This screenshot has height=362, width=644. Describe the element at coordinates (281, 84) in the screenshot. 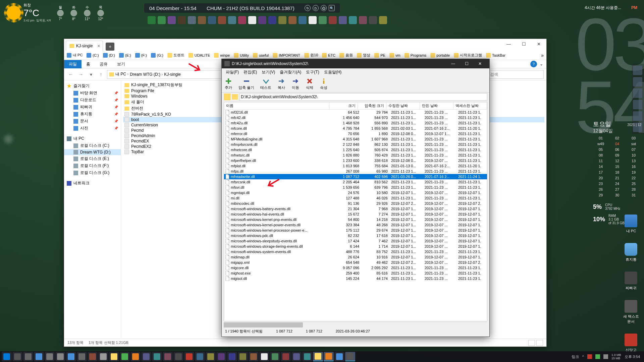

I see `toolbar-copy: 복사` at that location.